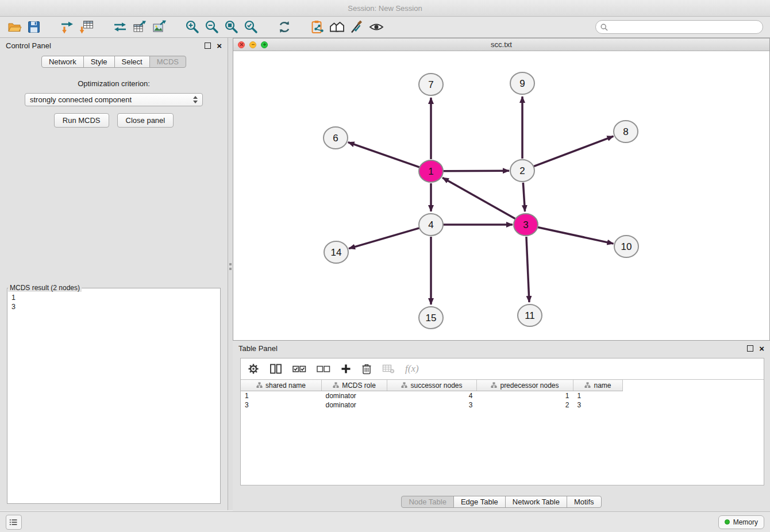  Describe the element at coordinates (525, 225) in the screenshot. I see `svg-text: 3` at that location.